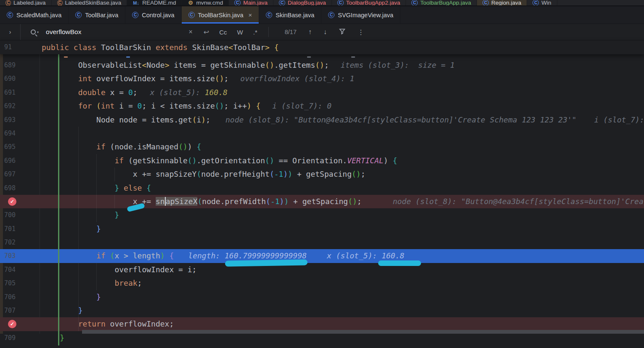 Image resolution: width=644 pixels, height=348 pixels. Describe the element at coordinates (208, 120) in the screenshot. I see `code-token: ;` at that location.